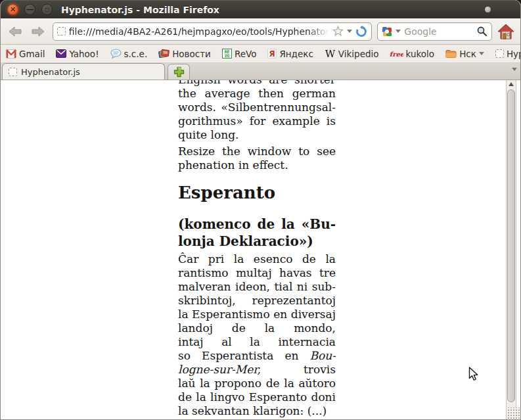 The height and width of the screenshot is (420, 521). What do you see at coordinates (233, 165) in the screenshot?
I see `text-segment: phenation in effect.` at bounding box center [233, 165].